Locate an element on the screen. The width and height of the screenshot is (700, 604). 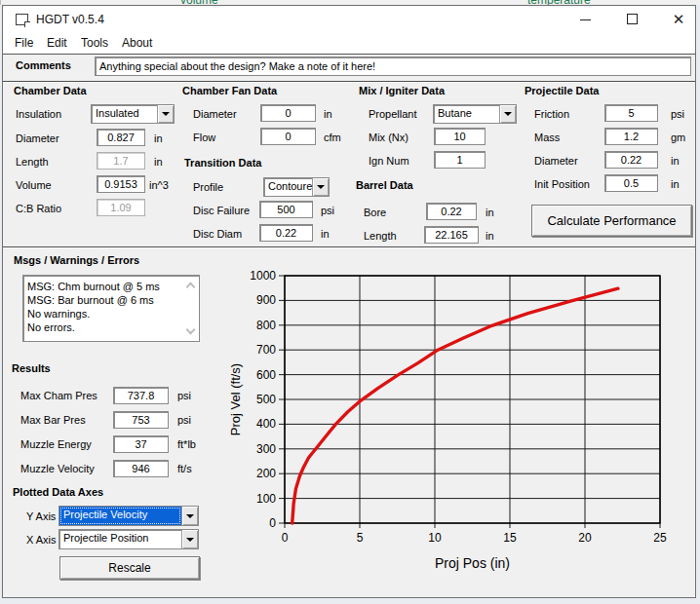
disc-diam-unit: in is located at coordinates (326, 234).